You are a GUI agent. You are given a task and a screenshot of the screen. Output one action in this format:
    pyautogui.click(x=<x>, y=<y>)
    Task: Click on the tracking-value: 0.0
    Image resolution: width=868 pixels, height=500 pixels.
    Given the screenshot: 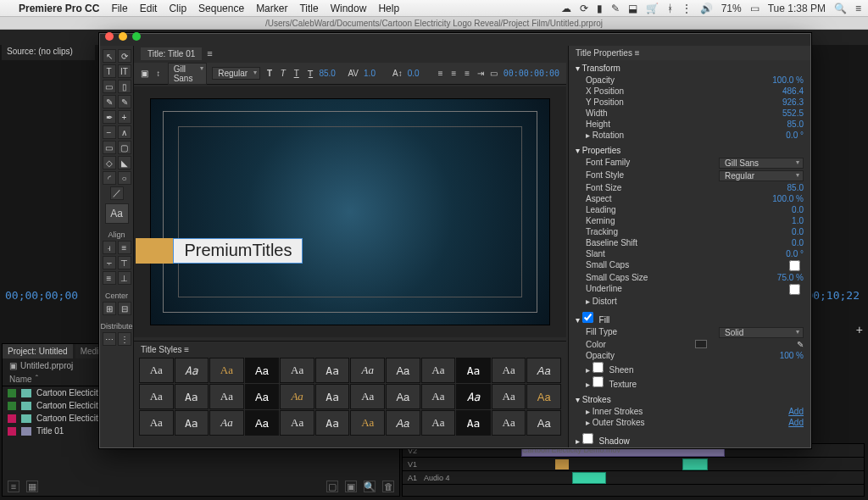 What is the action you would take?
    pyautogui.click(x=798, y=232)
    